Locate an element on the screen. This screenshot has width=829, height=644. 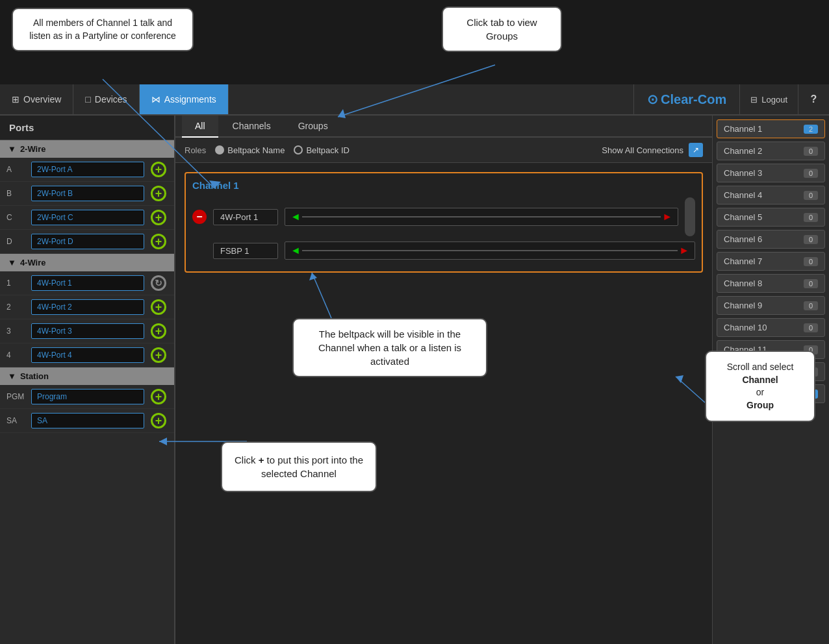
roles-label: Roles is located at coordinates (195, 151).